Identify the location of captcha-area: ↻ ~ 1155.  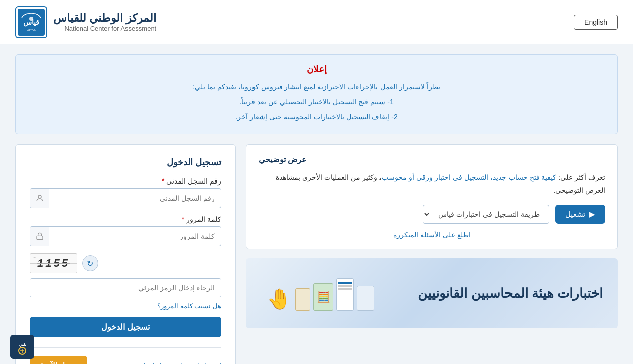
(125, 263).